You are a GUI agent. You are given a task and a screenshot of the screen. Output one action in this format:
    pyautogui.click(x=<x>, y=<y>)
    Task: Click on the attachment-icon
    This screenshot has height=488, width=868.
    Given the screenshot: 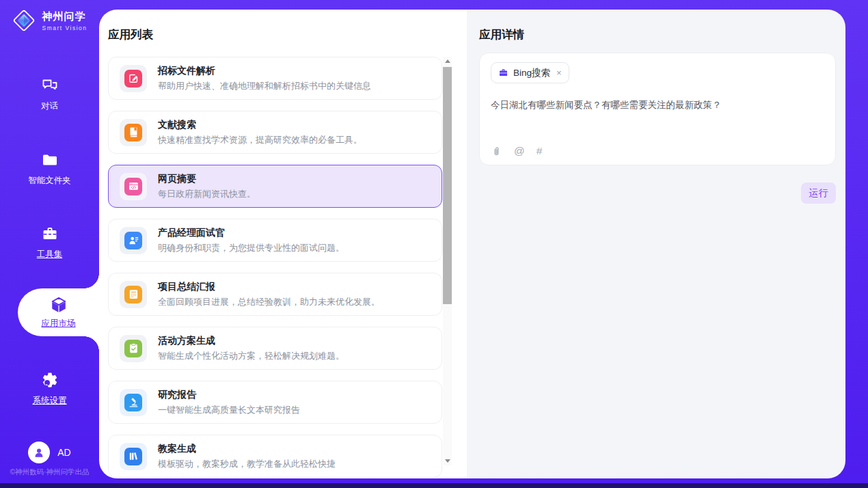 What is the action you would take?
    pyautogui.click(x=496, y=152)
    